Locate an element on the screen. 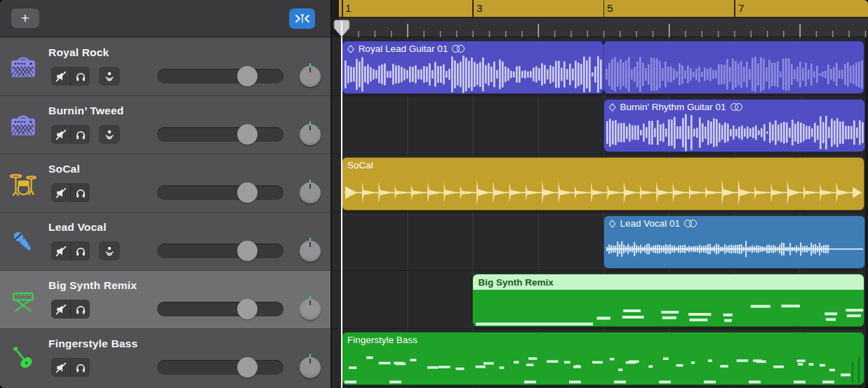 This screenshot has width=868, height=388. track-row-royal-rock: Royal Rock is located at coordinates (166, 66).